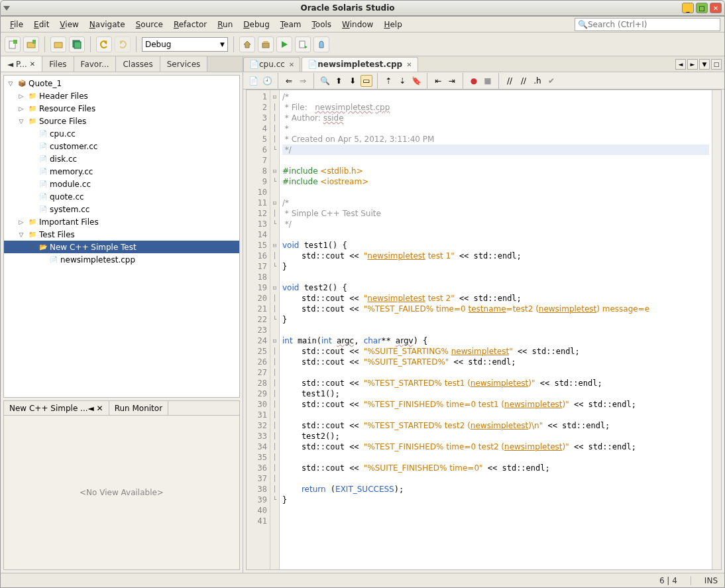 The width and height of the screenshot is (725, 588). I want to click on comment-icon: //, so click(510, 81).